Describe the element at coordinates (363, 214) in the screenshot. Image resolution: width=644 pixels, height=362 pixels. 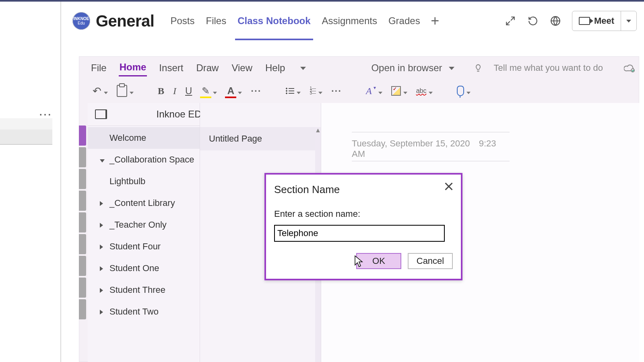
I see `dialog-label: Enter a section name:` at that location.